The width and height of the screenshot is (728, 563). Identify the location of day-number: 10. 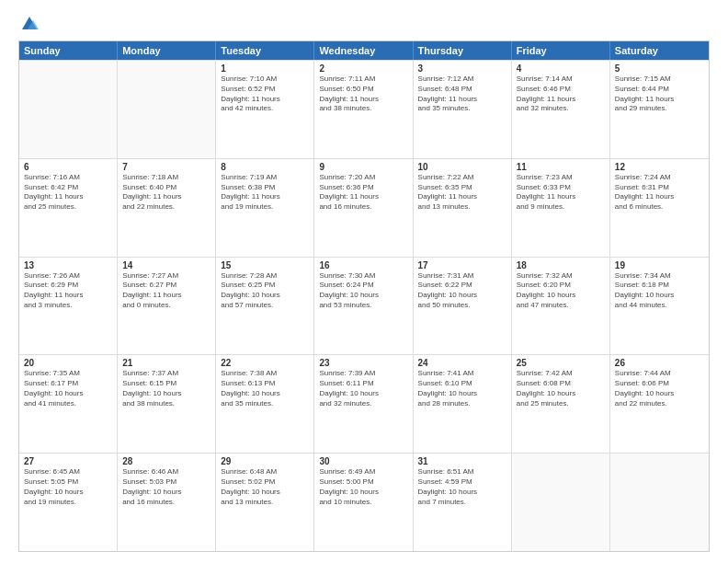
(462, 167).